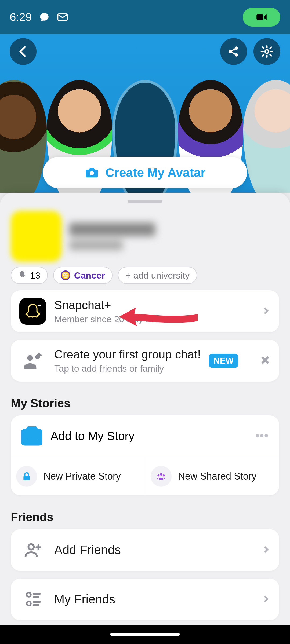 The width and height of the screenshot is (290, 644). What do you see at coordinates (35, 275) in the screenshot?
I see `snapscore-value: 13` at bounding box center [35, 275].